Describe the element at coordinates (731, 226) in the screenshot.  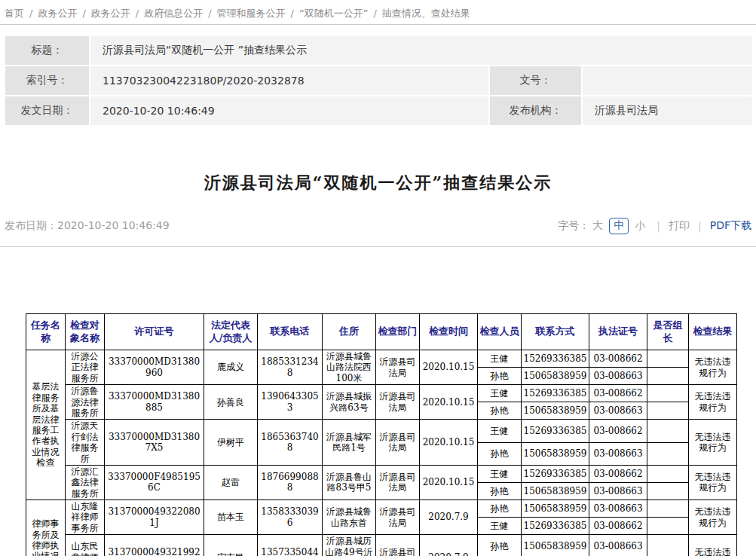
I see `pdf-download-link: PDF下载` at that location.